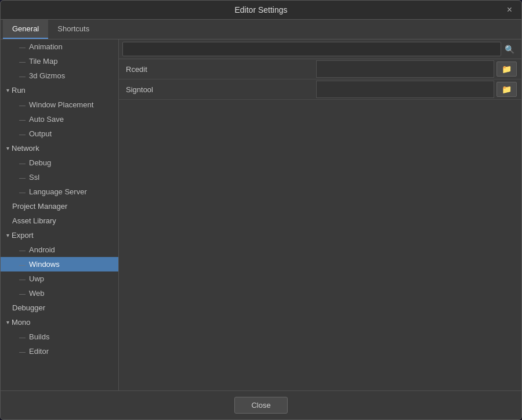  I want to click on sidebar-item-uwp-label: Uwp, so click(37, 278).